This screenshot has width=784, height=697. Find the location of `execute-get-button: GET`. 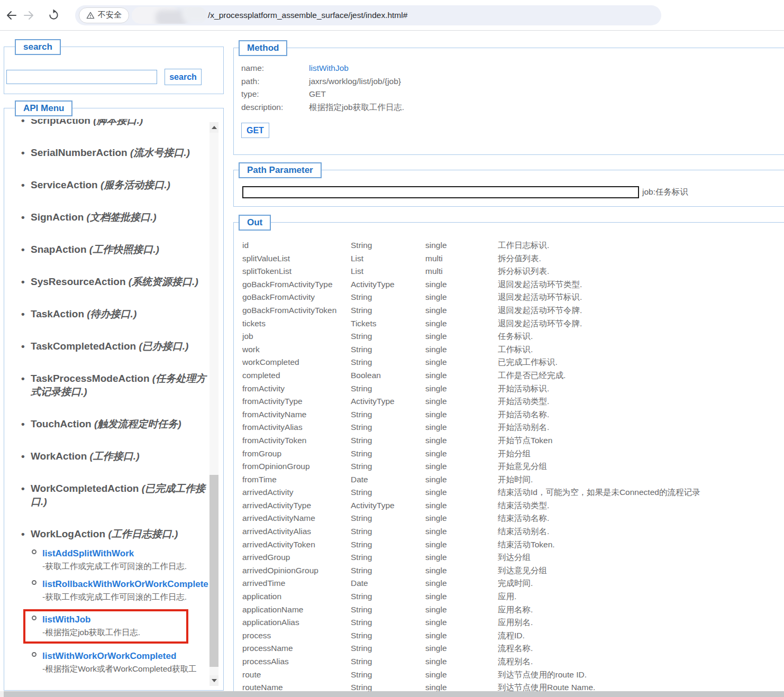

execute-get-button: GET is located at coordinates (255, 130).